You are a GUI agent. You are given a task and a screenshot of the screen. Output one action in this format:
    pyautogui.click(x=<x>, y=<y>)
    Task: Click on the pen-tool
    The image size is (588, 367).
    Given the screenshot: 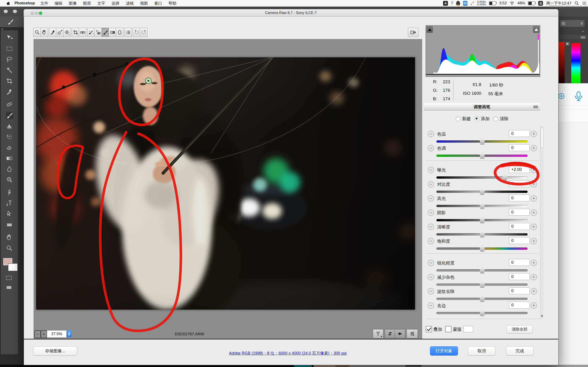 What is the action you would take?
    pyautogui.click(x=9, y=192)
    